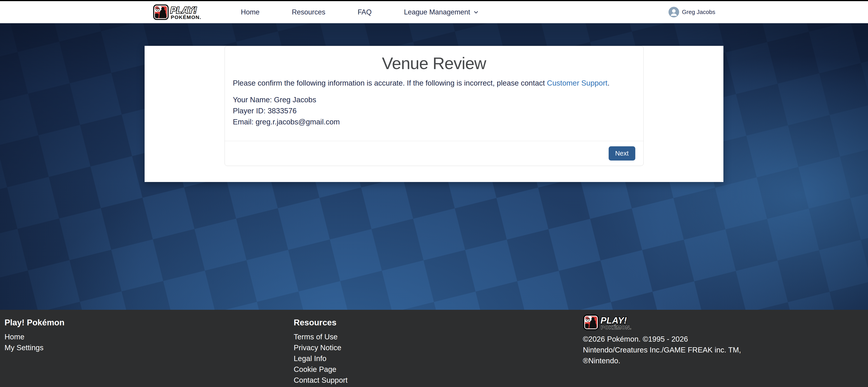 This screenshot has width=868, height=387. Describe the element at coordinates (438, 380) in the screenshot. I see `footer-link-contact-support: Contact Support` at that location.